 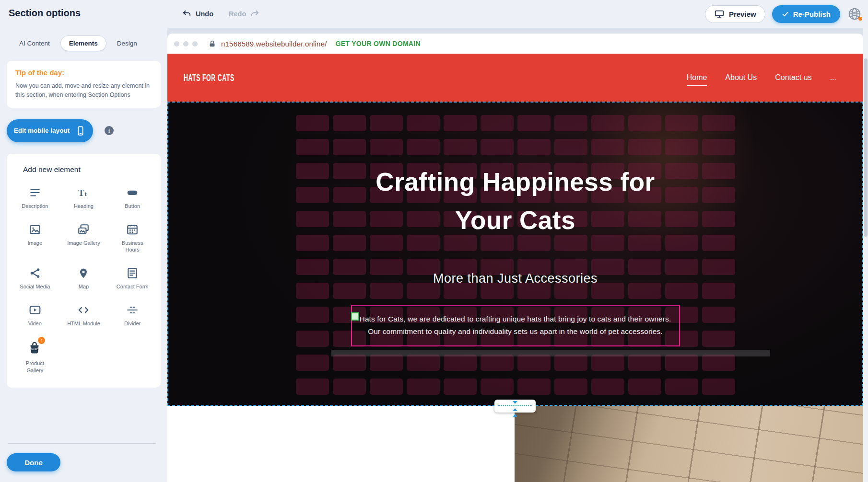 I want to click on selected-text-element: Hats for Cats, we are dedicated to craft…, so click(x=516, y=326).